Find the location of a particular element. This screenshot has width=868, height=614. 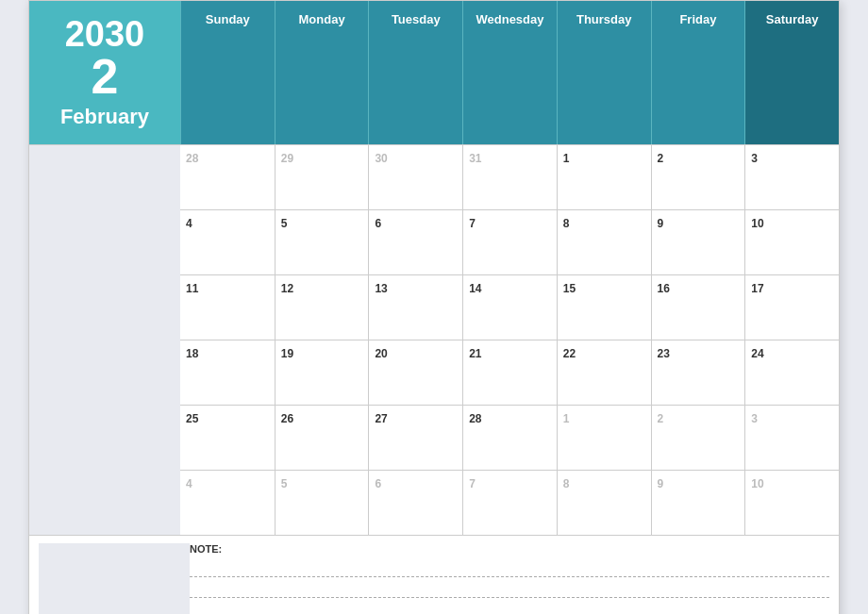

week-row-1: 28293031123 is located at coordinates (509, 177).